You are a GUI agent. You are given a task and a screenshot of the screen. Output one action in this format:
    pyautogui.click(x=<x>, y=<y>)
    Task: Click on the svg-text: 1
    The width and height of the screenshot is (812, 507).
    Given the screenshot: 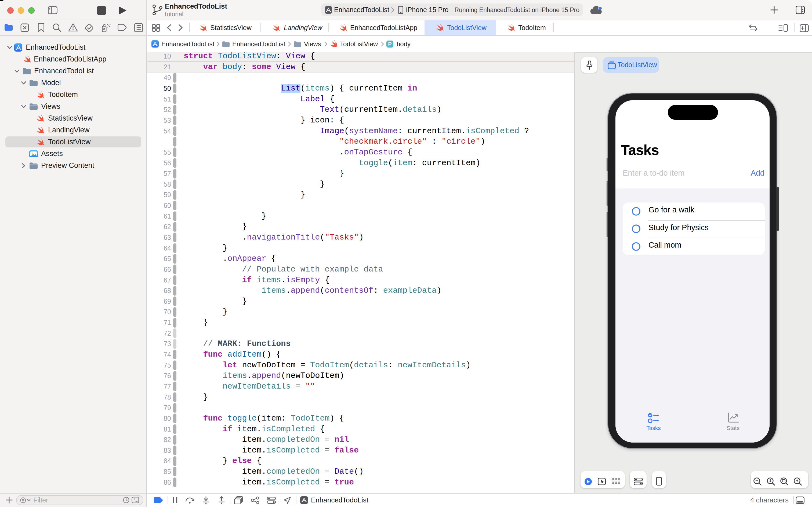 What is the action you would take?
    pyautogui.click(x=770, y=481)
    